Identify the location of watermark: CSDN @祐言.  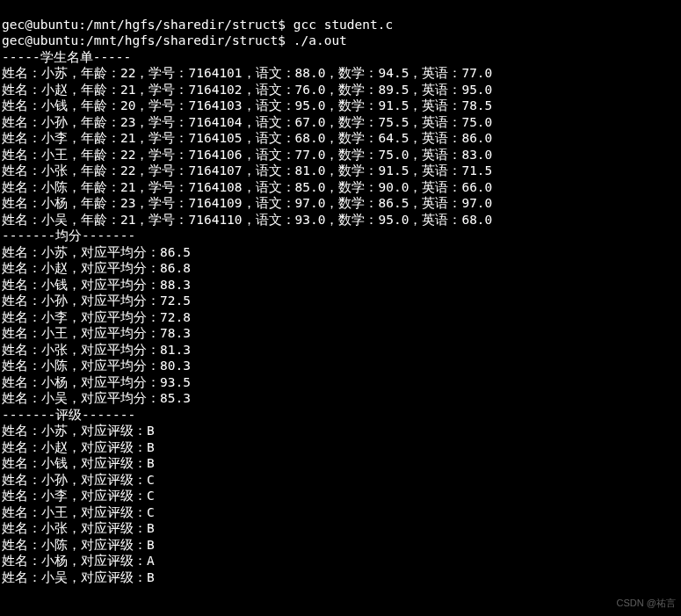
(647, 603).